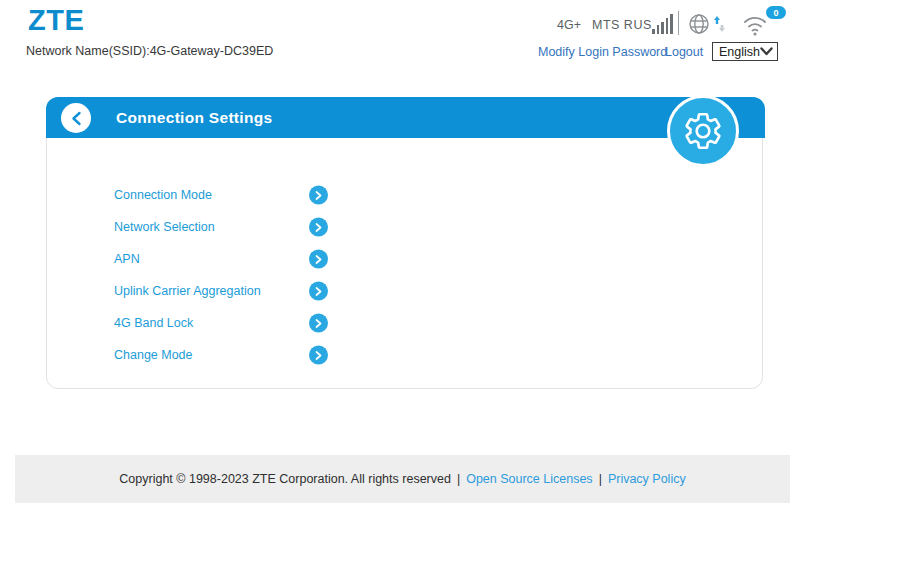 The width and height of the screenshot is (900, 577). Describe the element at coordinates (707, 24) in the screenshot. I see `wan-traffic-icon` at that location.